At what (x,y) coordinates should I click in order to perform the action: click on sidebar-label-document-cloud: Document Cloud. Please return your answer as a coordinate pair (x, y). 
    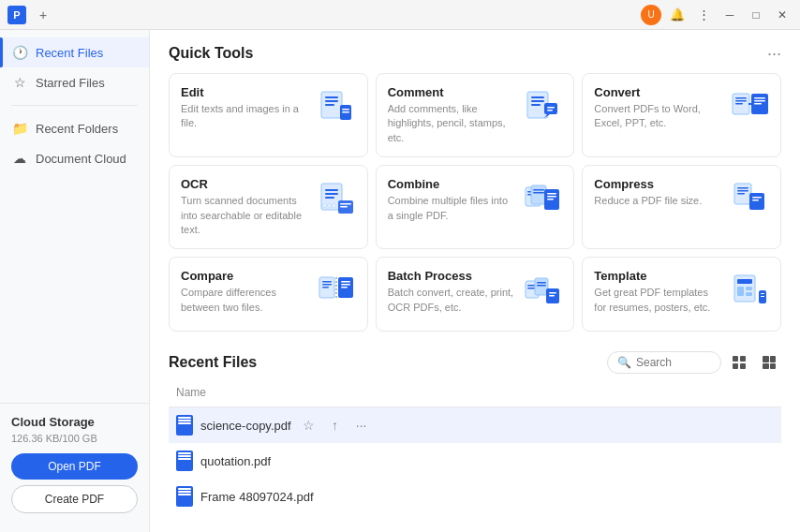
    Looking at the image, I should click on (81, 159).